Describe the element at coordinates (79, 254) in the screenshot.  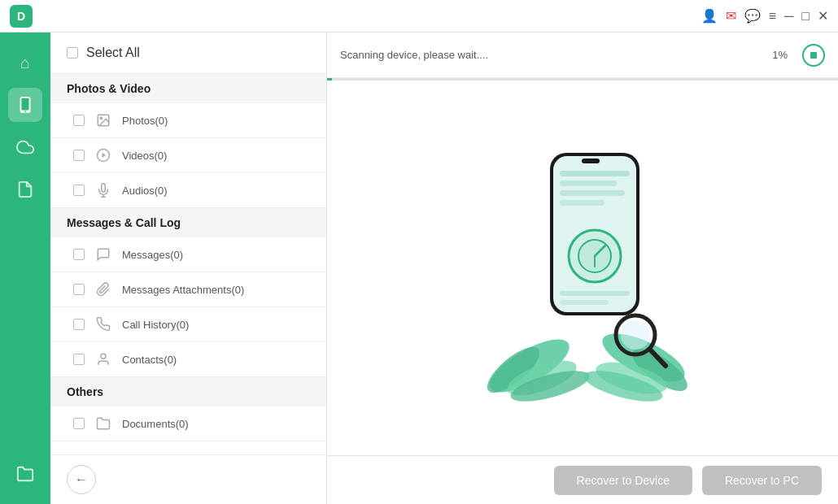
I see `messages-checkbox` at that location.